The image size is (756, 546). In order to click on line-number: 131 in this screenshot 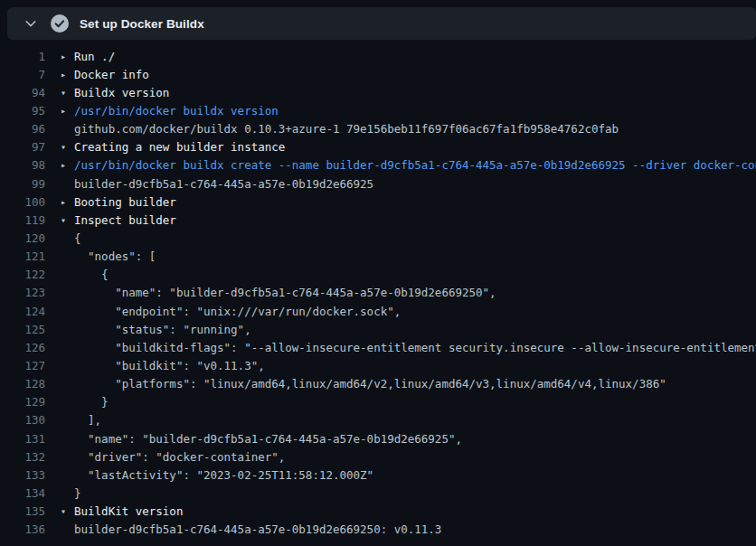, I will do `click(23, 439)`.